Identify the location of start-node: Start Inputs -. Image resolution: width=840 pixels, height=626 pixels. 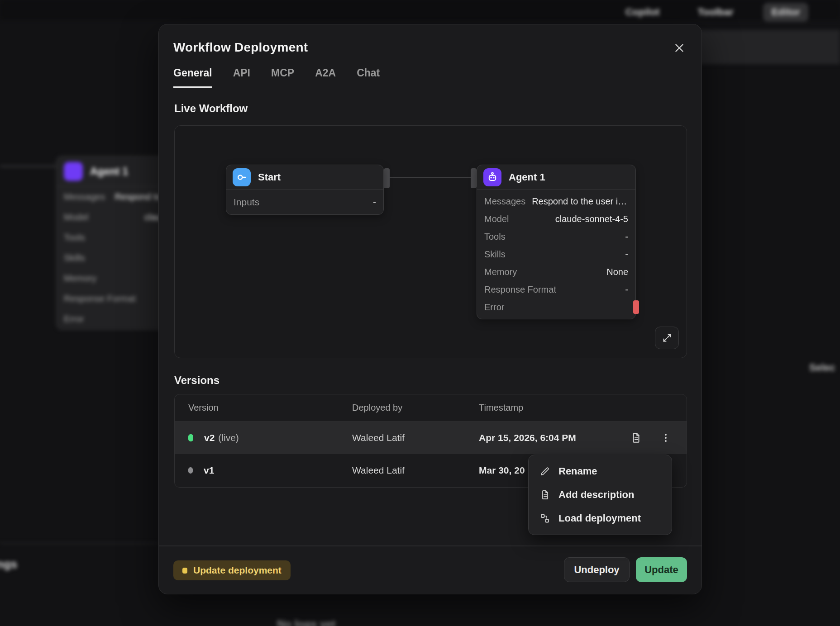
(305, 190).